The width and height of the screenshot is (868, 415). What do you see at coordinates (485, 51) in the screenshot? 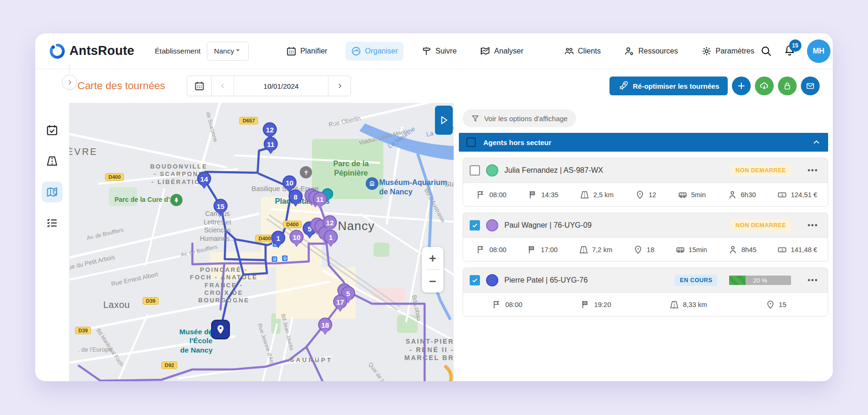
I see `chart-icon` at bounding box center [485, 51].